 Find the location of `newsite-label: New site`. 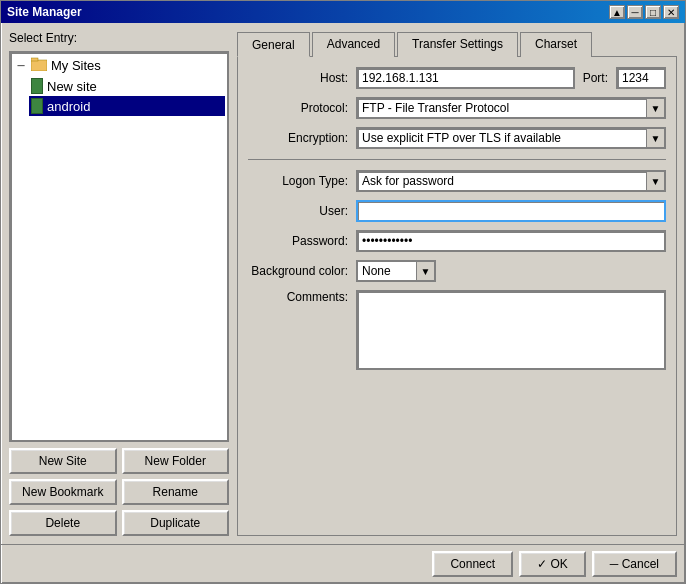

newsite-label: New site is located at coordinates (72, 86).